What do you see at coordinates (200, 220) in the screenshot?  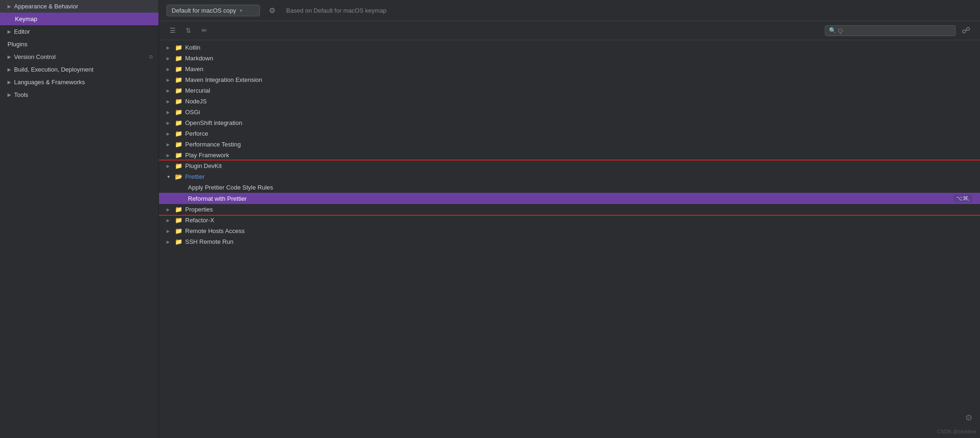 I see `tree-item-label: Refactor-X` at bounding box center [200, 220].